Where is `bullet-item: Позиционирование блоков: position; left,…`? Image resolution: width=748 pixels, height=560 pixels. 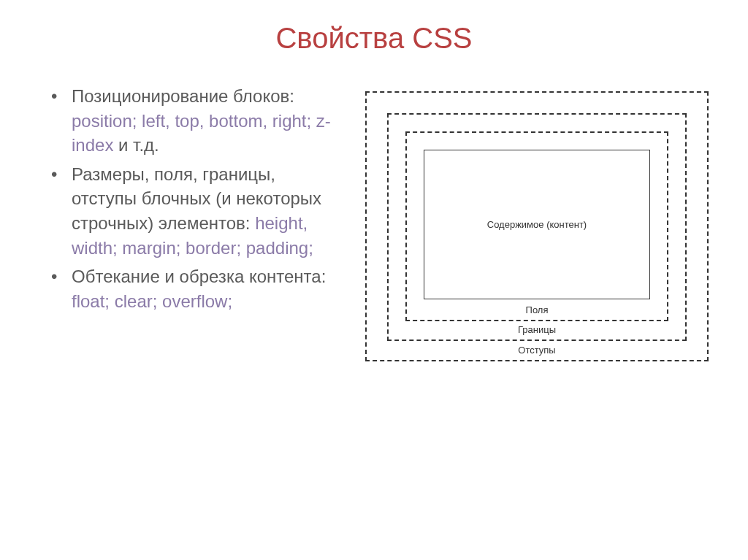 bullet-item: Позиционирование блоков: position; left,… is located at coordinates (197, 121).